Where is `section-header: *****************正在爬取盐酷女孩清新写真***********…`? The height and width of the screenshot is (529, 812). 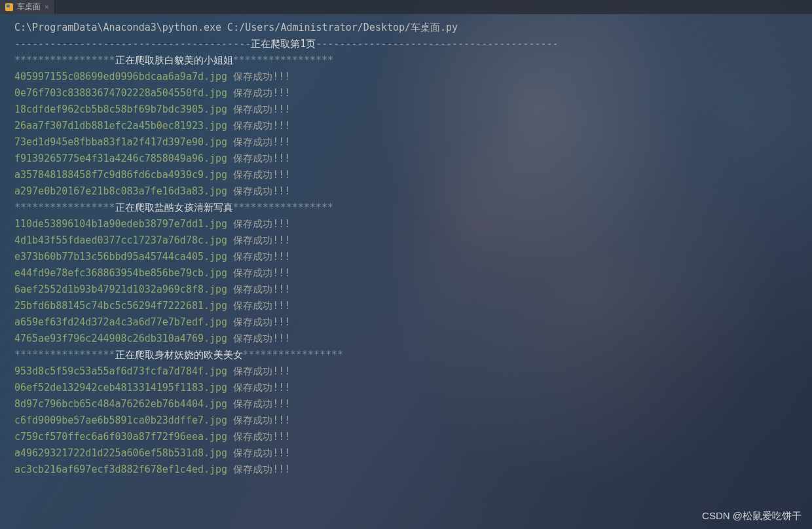
section-header: *****************正在爬取盐酷女孩清新写真***********… is located at coordinates (413, 208).